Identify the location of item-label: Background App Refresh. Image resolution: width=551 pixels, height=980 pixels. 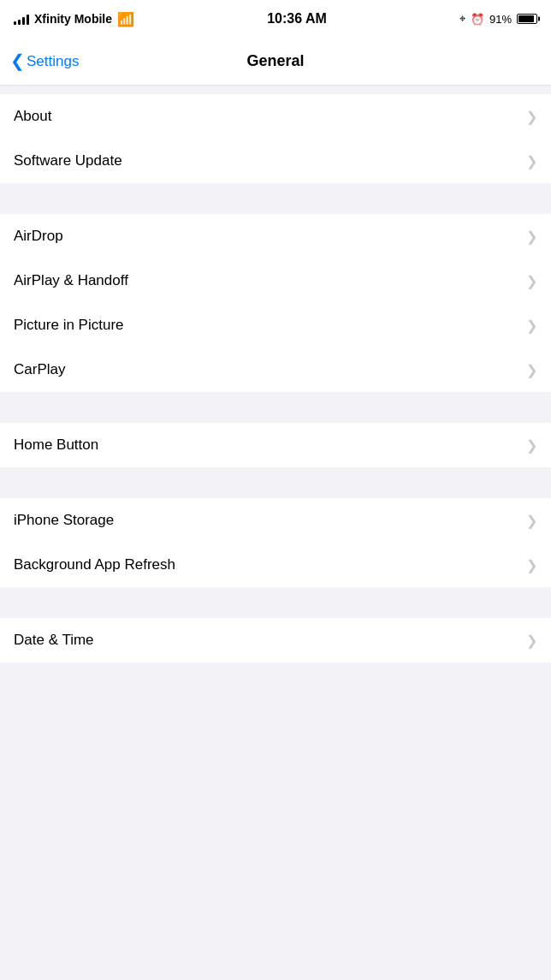
(94, 565).